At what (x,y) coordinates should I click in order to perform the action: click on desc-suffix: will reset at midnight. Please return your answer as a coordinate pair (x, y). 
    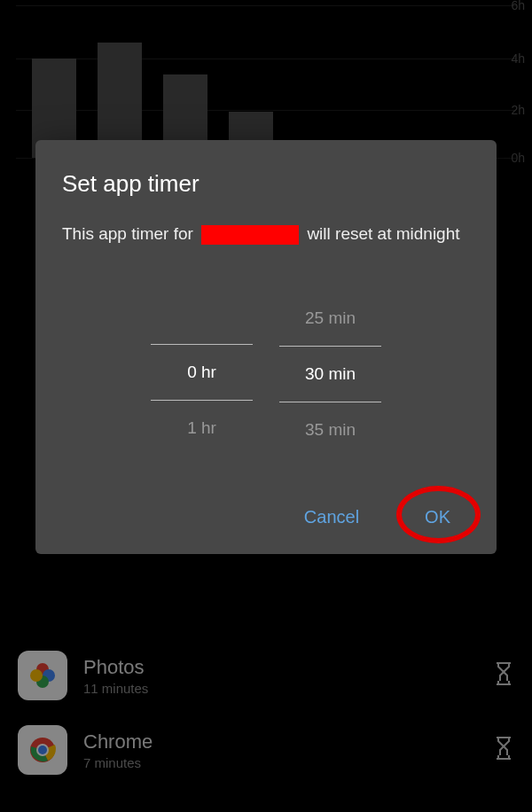
    Looking at the image, I should click on (383, 234).